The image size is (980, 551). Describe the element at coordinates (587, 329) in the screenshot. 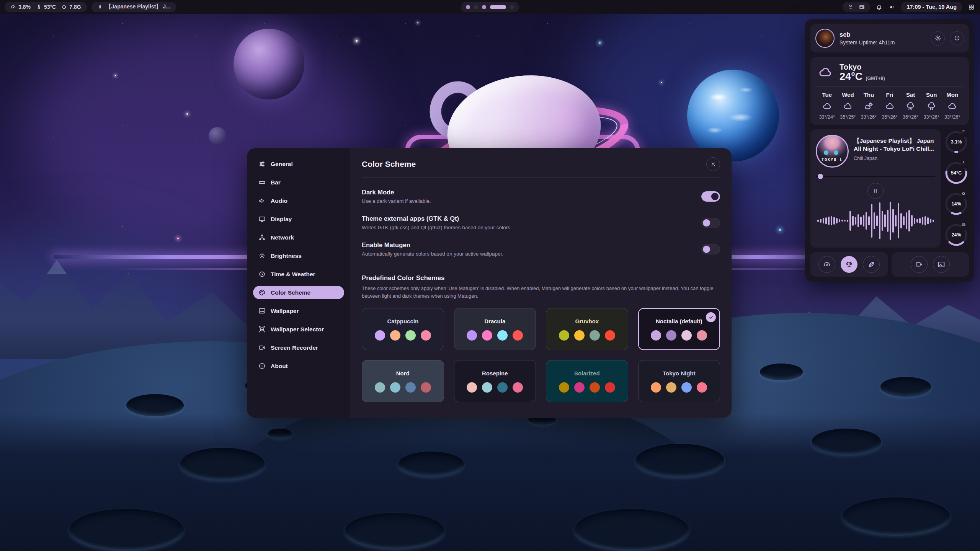

I see `scheme-gruvbox: Gruvbox` at that location.